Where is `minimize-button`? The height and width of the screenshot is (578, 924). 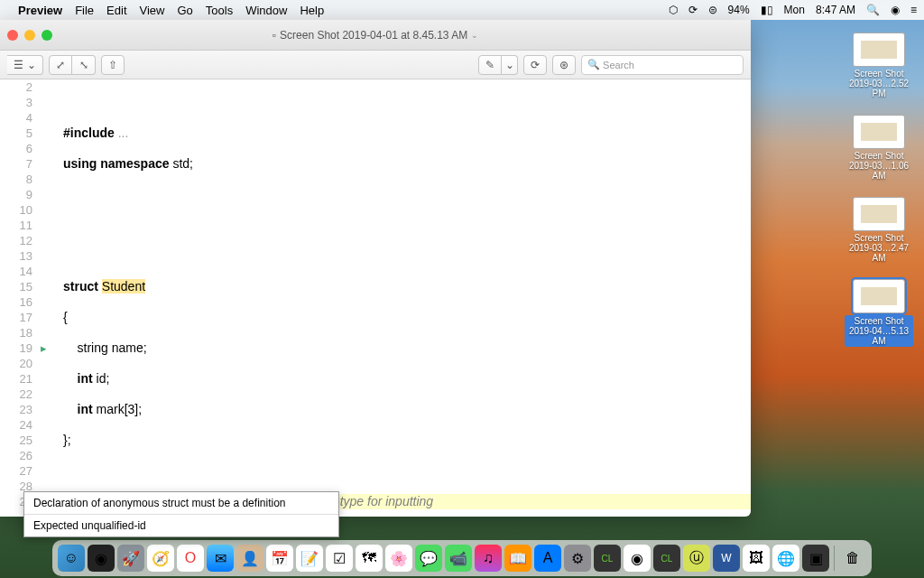 minimize-button is located at coordinates (30, 35).